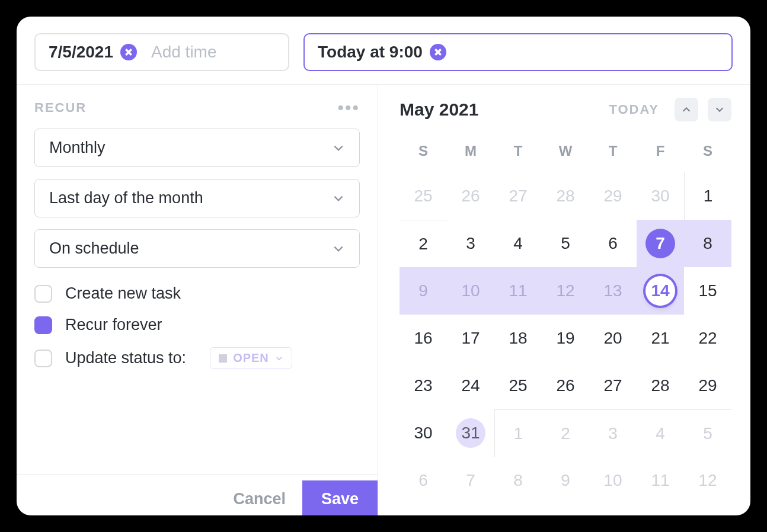 The height and width of the screenshot is (532, 767). I want to click on end-date-value: Today at 9:00, so click(370, 52).